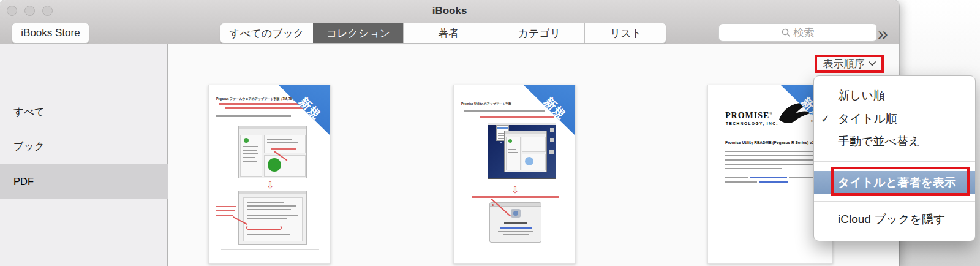 The height and width of the screenshot is (266, 980). Describe the element at coordinates (516, 213) in the screenshot. I see `app-icon-inner` at that location.